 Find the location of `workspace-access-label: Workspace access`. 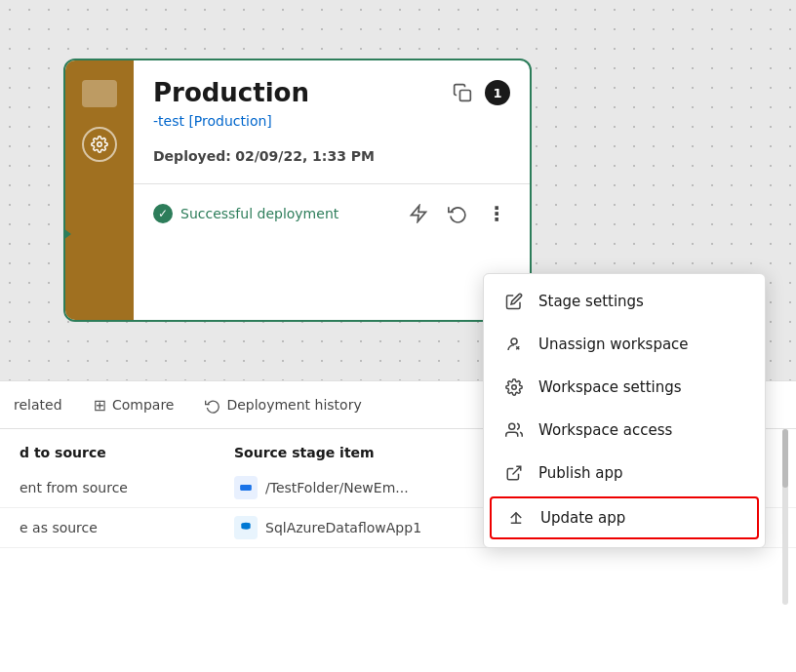

workspace-access-label: Workspace access is located at coordinates (605, 430).